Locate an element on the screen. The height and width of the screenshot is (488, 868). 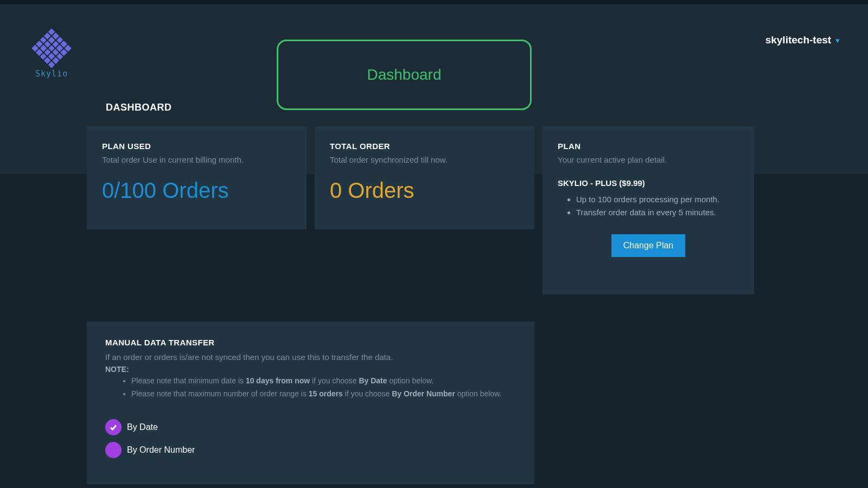
radio-dot is located at coordinates (113, 450).